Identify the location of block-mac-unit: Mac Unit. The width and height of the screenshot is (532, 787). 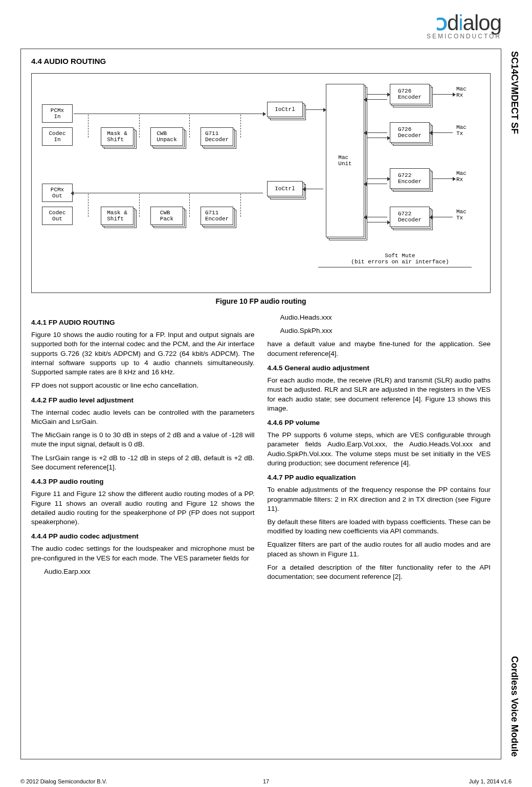
(345, 161).